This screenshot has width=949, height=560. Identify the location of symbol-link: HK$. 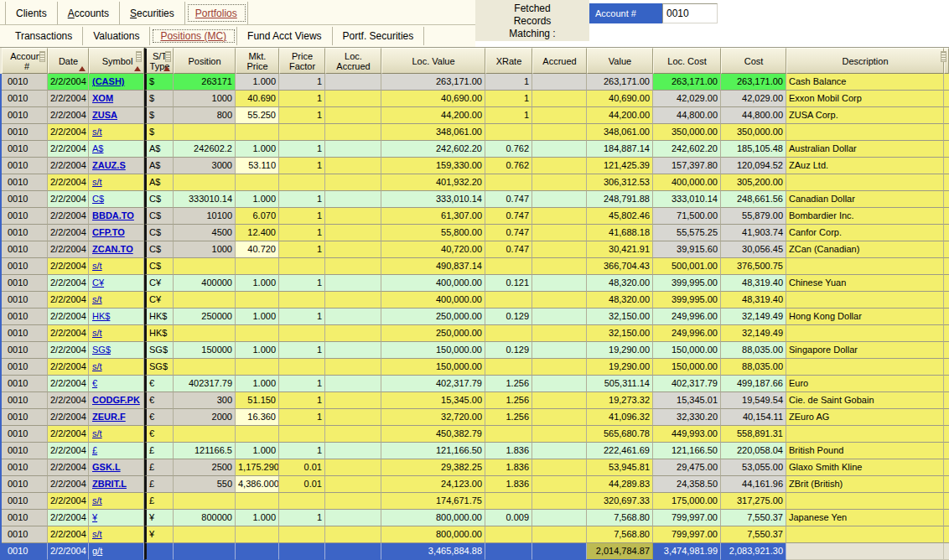
(101, 316).